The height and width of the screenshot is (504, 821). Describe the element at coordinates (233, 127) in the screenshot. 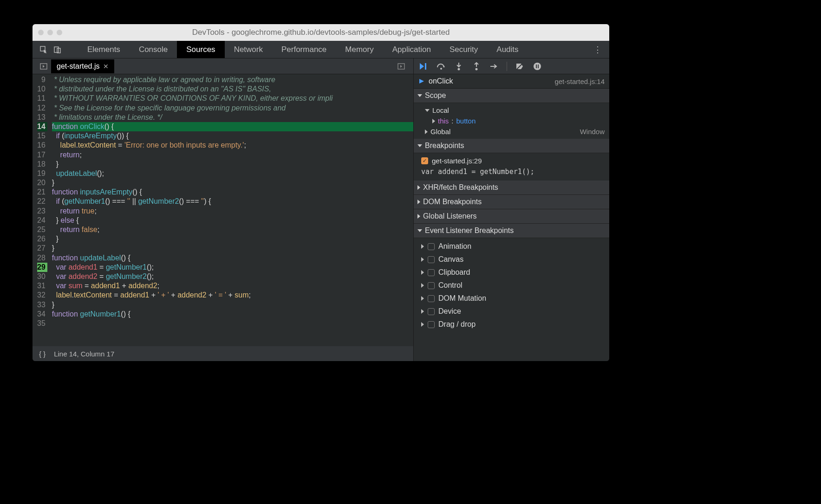

I see `code-line: function onClick() {` at that location.